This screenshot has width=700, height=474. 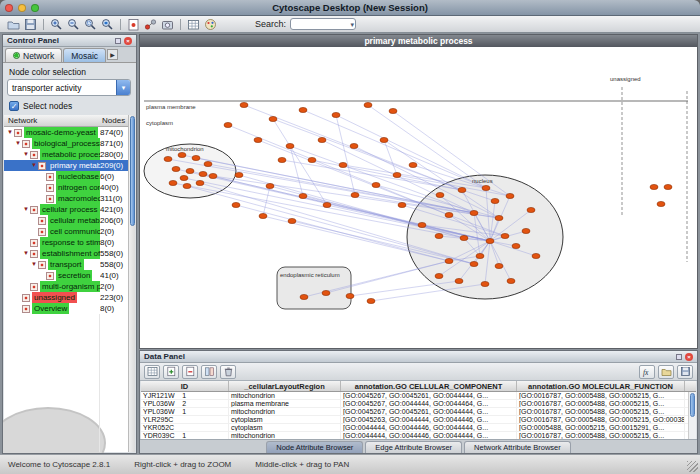 What do you see at coordinates (685, 372) in the screenshot?
I see `export-attributes-button` at bounding box center [685, 372].